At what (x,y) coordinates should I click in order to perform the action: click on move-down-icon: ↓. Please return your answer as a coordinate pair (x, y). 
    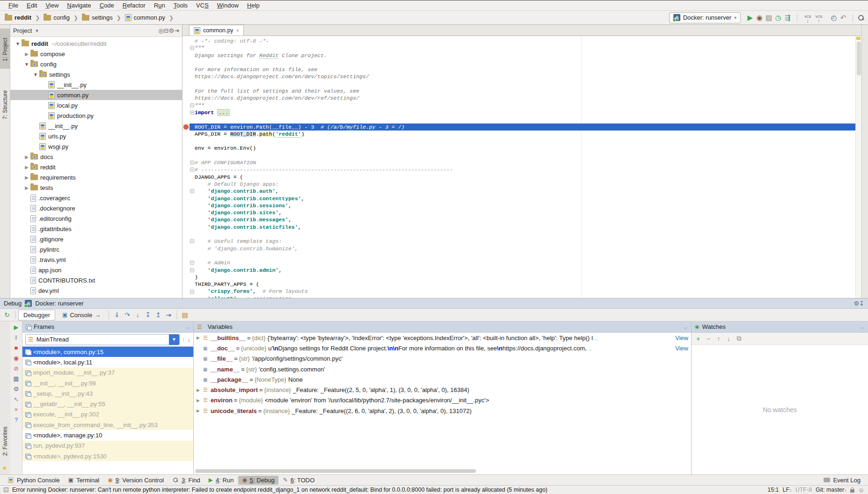
    Looking at the image, I should click on (728, 339).